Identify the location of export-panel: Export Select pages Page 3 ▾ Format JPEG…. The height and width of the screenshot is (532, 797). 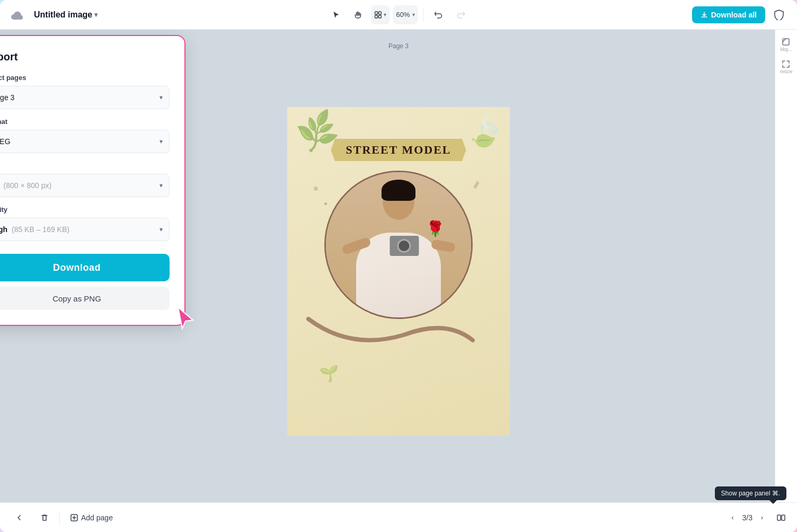
(93, 180).